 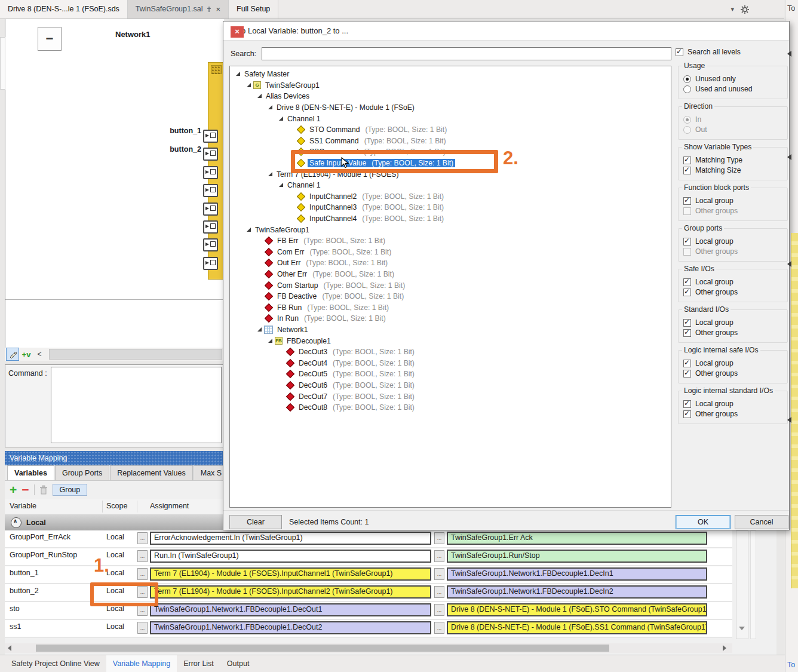 I want to click on tree-item: DecOut3(Type: BOOL, Size: 1 Bit), so click(x=450, y=352).